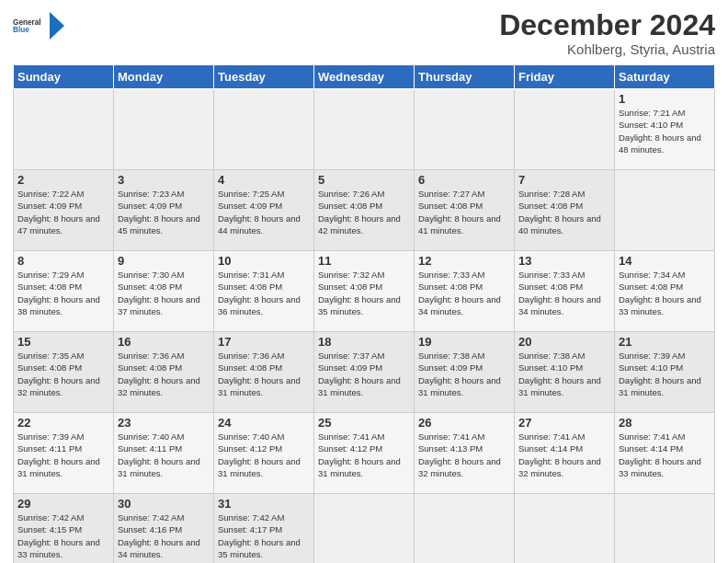 This screenshot has width=728, height=563. I want to click on day-info: Sunrise: 7:42 AMSunset: 4:16 PMDaylight:…, so click(164, 535).